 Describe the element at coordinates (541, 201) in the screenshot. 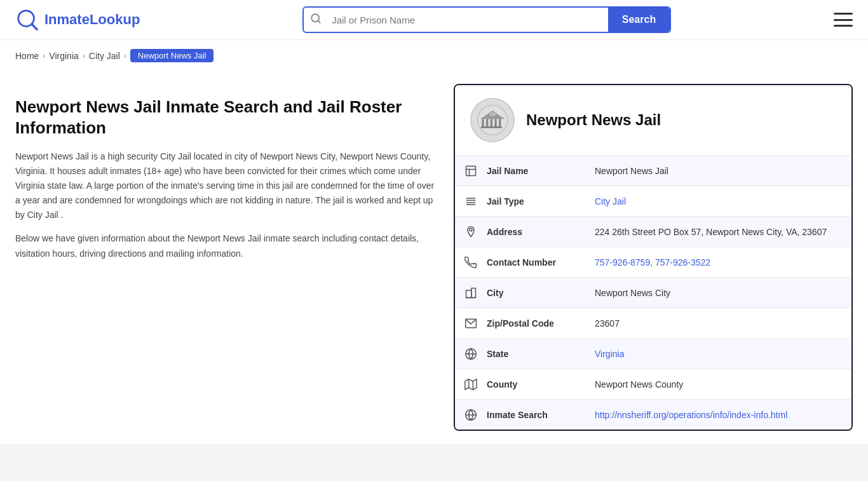

I see `info-label: Jail Type` at that location.